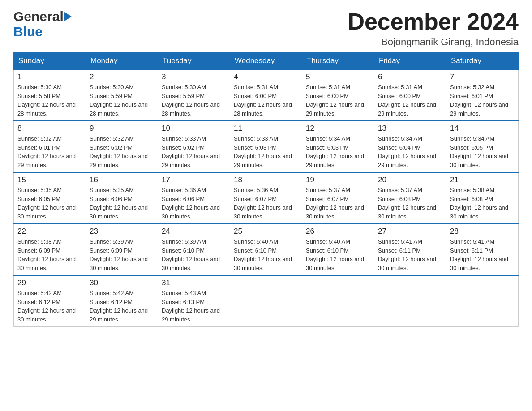 The image size is (532, 411). Describe the element at coordinates (68, 17) in the screenshot. I see `logo-triangle-icon` at that location.